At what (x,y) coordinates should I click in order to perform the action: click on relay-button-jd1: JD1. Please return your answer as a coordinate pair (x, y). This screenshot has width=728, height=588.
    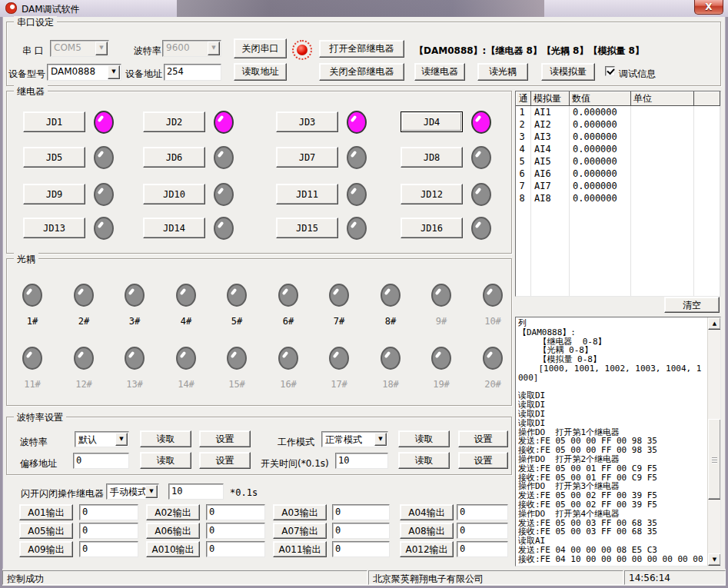
    Looking at the image, I should click on (54, 121).